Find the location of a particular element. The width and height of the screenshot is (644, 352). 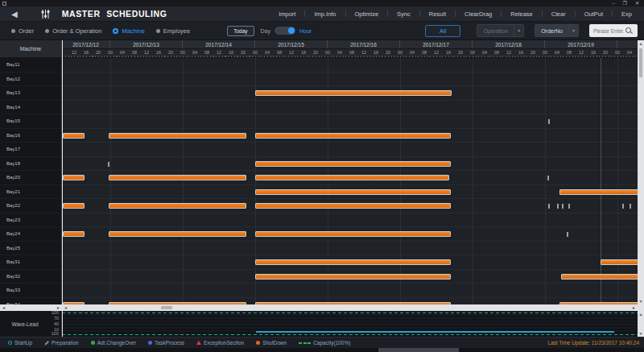

machine-row-label: Bay23 is located at coordinates (31, 221).